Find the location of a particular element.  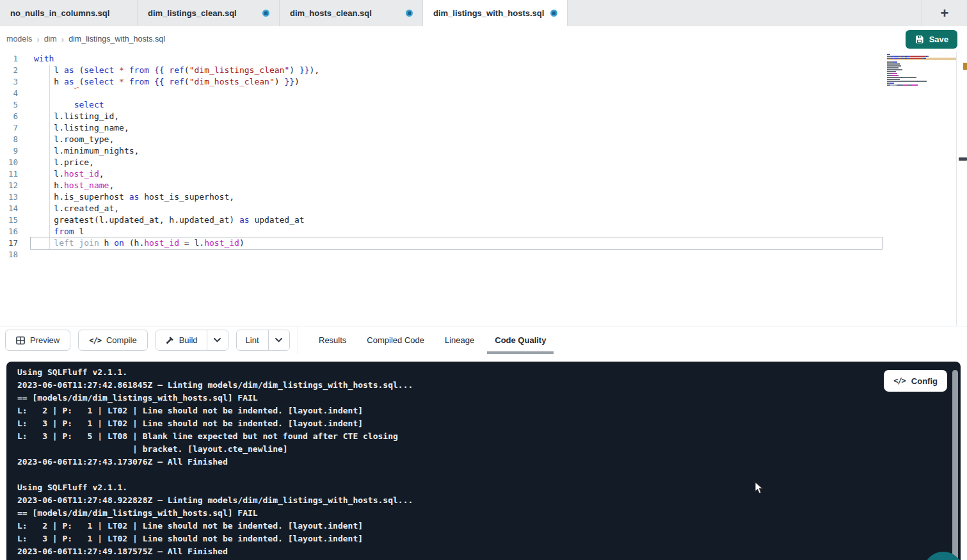

code-line-text: l.room_type, is located at coordinates (66, 140).